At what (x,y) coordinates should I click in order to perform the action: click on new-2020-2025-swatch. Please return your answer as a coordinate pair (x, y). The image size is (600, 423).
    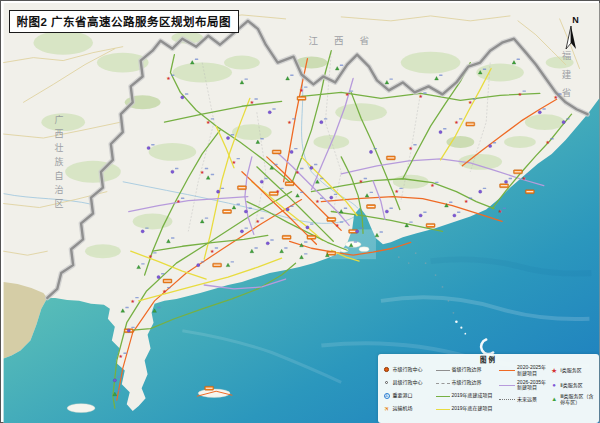
    Looking at the image, I should click on (507, 370).